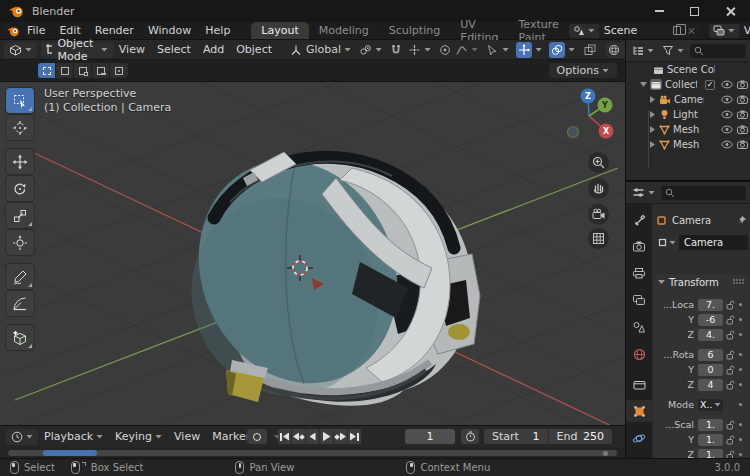  Describe the element at coordinates (430, 436) in the screenshot. I see `current-frame-field: 1` at that location.